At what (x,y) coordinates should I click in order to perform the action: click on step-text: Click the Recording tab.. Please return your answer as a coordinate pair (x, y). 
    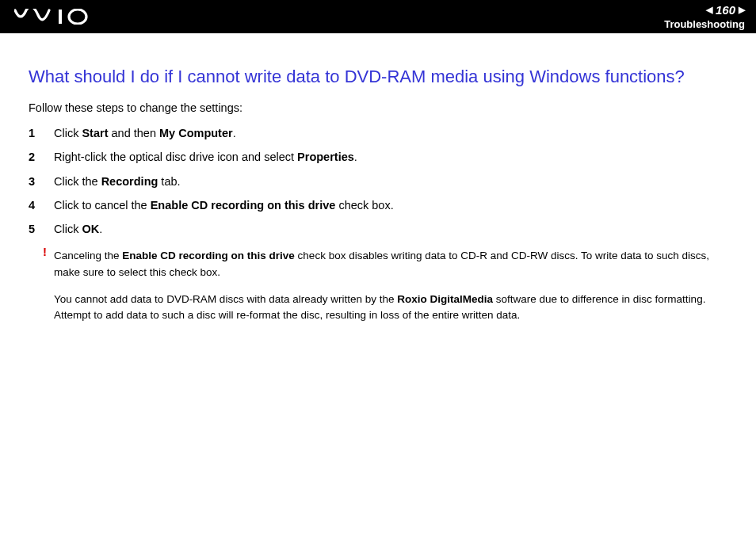
    Looking at the image, I should click on (117, 181).